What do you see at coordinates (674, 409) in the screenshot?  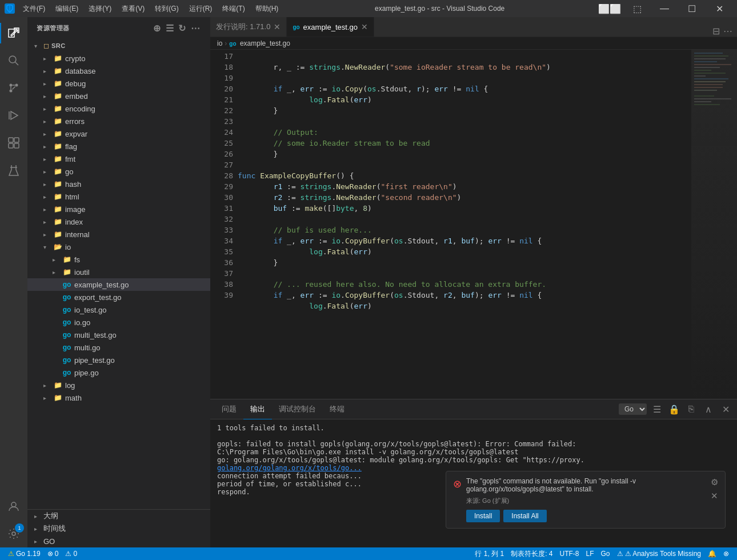 I see `panel-lock-icon: 🔒` at bounding box center [674, 409].